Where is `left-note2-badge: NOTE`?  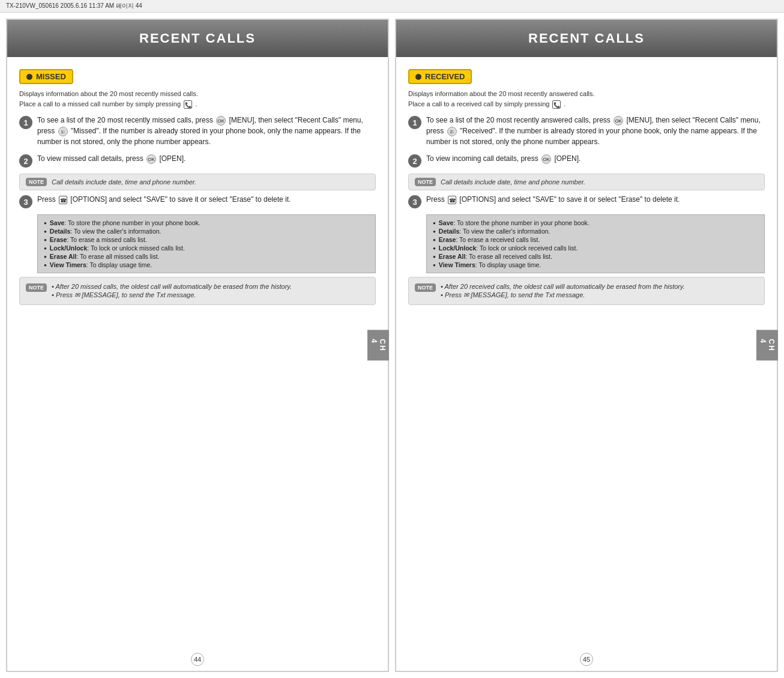
left-note2-badge: NOTE is located at coordinates (36, 288).